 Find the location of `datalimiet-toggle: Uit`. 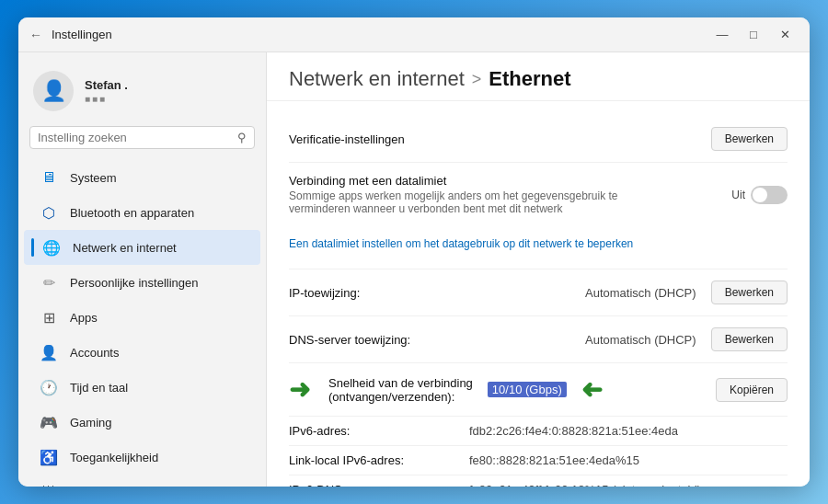

datalimiet-toggle: Uit is located at coordinates (760, 195).